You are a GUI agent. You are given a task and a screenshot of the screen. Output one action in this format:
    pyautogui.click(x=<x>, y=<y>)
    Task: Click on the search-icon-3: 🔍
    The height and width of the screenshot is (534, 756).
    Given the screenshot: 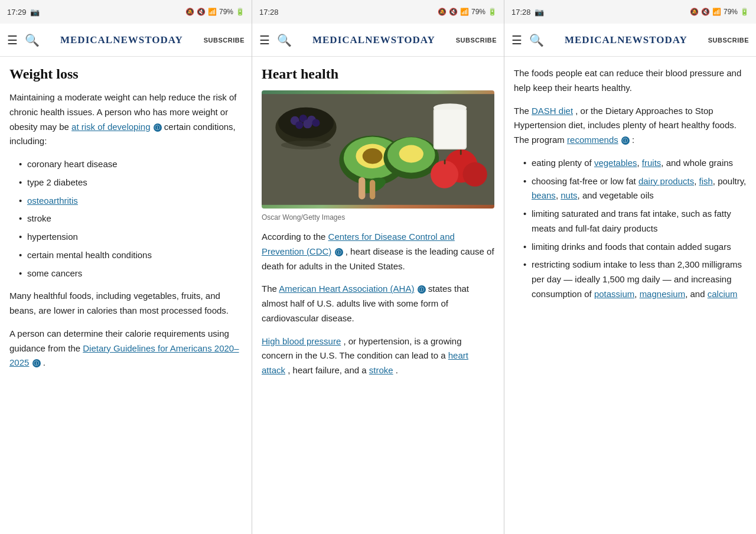 What is the action you would take?
    pyautogui.click(x=536, y=40)
    